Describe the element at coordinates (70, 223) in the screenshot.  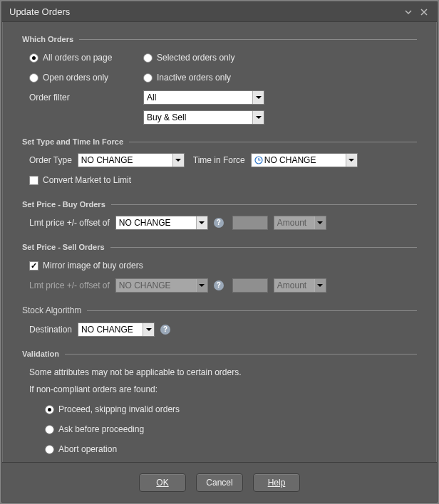
I see `buy-offset-label: Lmt price +/- offset of` at that location.